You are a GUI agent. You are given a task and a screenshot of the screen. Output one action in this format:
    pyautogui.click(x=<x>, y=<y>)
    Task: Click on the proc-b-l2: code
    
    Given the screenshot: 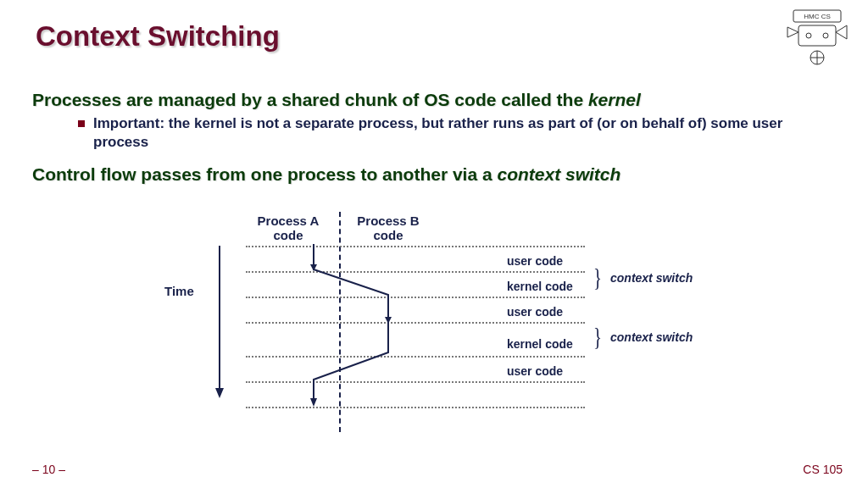 What is the action you would take?
    pyautogui.click(x=388, y=236)
    